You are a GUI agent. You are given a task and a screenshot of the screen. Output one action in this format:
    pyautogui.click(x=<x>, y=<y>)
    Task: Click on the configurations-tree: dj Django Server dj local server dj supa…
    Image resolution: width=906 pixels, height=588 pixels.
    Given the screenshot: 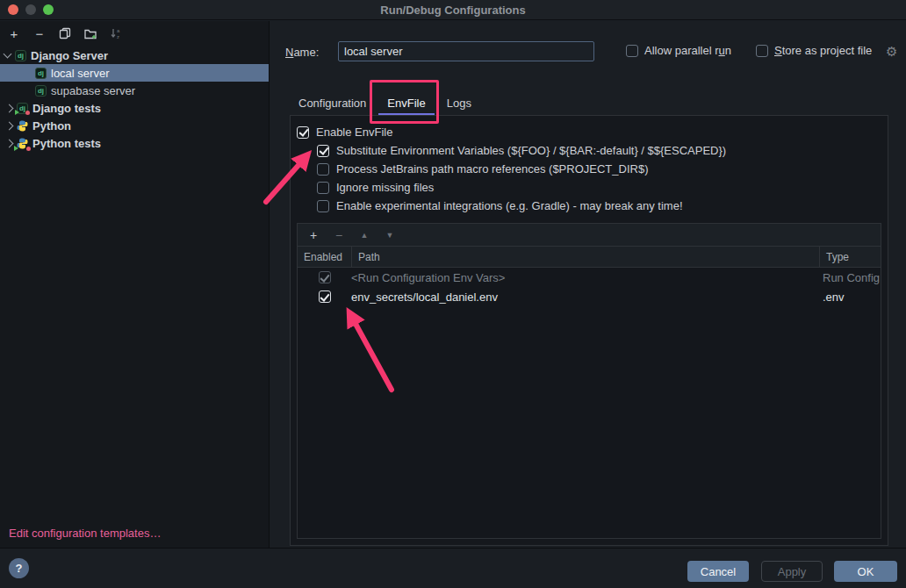 What is the action you would take?
    pyautogui.click(x=134, y=99)
    